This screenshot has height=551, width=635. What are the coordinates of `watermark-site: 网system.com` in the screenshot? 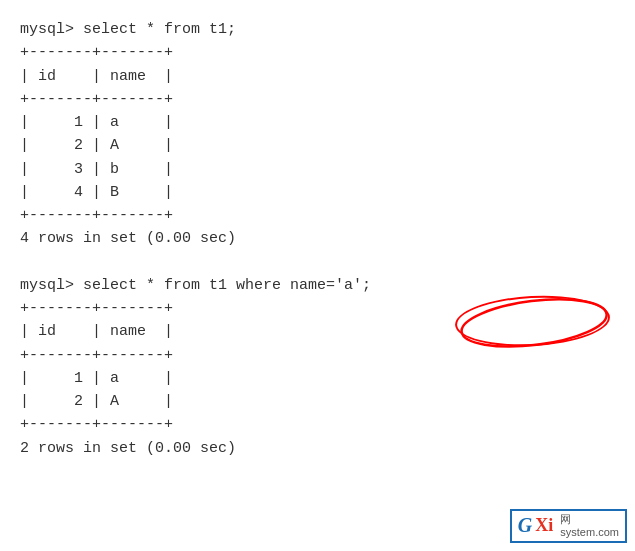 It's located at (590, 526).